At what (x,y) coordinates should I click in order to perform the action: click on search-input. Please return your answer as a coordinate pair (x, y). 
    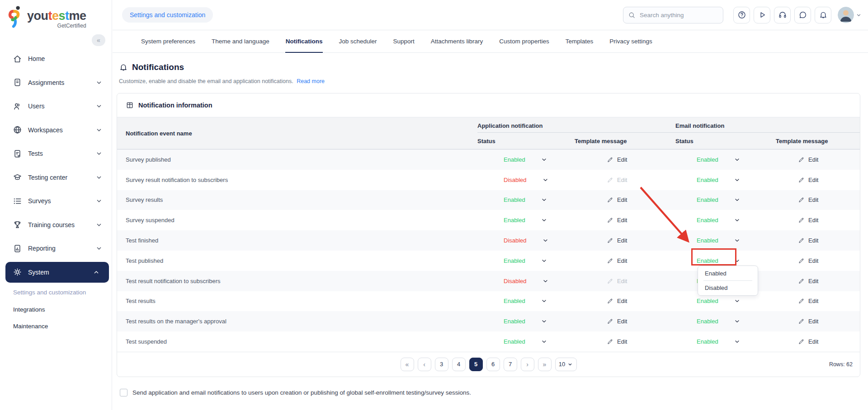
    Looking at the image, I should click on (678, 15).